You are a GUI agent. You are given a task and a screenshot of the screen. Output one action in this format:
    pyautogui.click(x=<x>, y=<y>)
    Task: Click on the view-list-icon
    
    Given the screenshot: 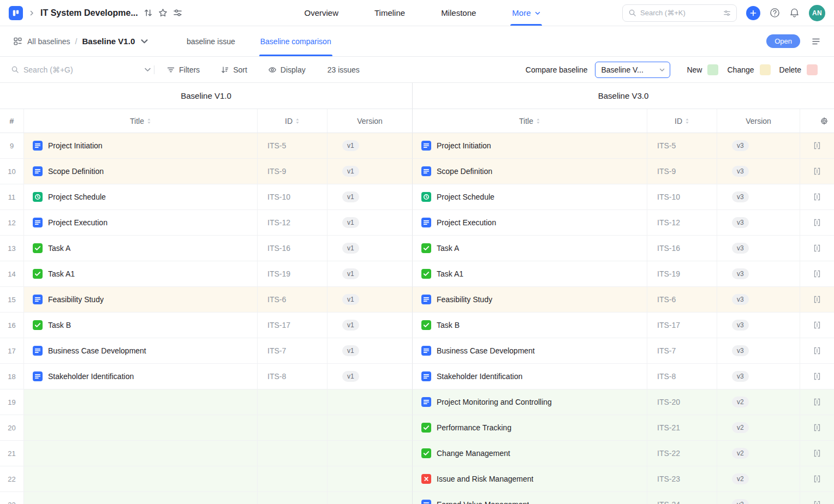 What is the action you would take?
    pyautogui.click(x=816, y=41)
    